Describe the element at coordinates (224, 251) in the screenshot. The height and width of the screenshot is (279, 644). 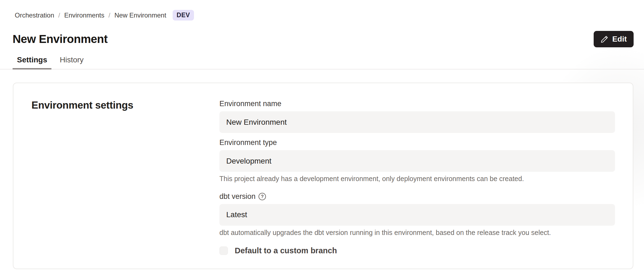
I see `default-custom-branch-checkbox` at that location.